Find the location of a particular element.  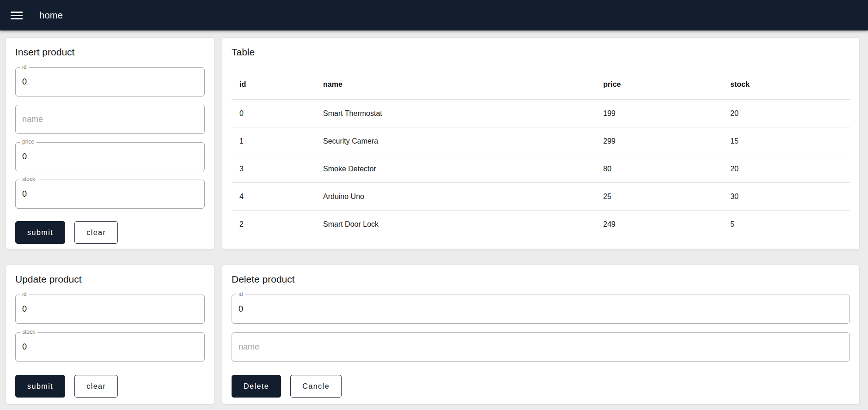

cell-id: 0 is located at coordinates (274, 114).